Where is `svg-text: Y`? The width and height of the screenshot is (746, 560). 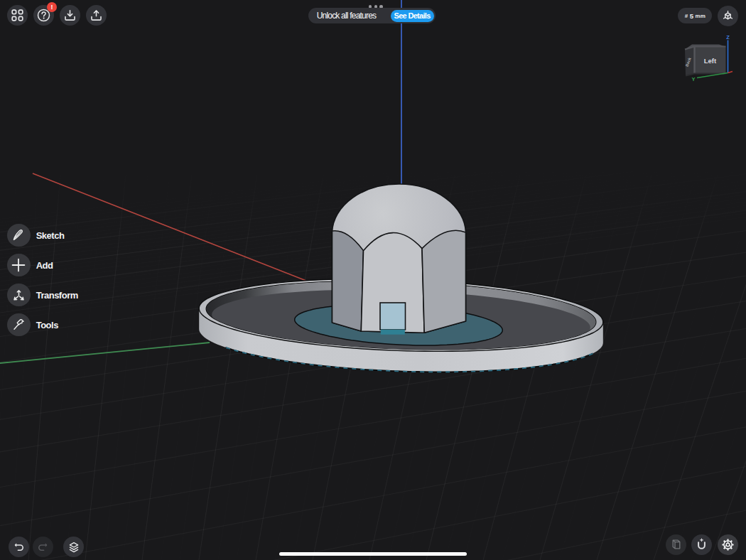 svg-text: Y is located at coordinates (693, 80).